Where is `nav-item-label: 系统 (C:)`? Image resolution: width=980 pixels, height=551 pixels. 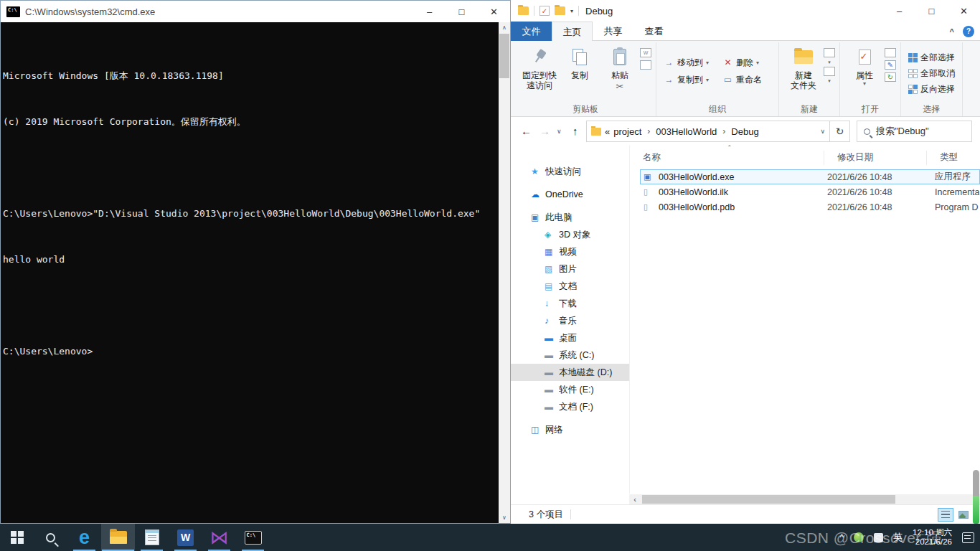 nav-item-label: 系统 (C:) is located at coordinates (577, 356).